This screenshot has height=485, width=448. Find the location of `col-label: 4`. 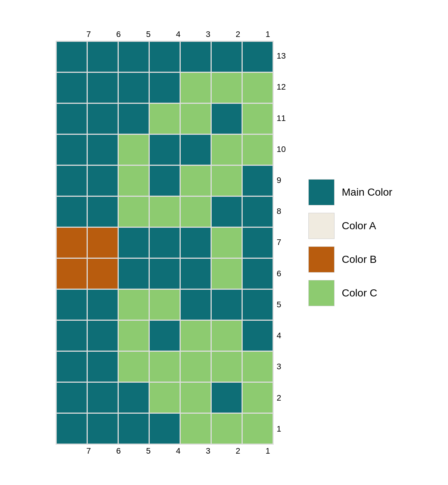

col-label: 4 is located at coordinates (178, 34).